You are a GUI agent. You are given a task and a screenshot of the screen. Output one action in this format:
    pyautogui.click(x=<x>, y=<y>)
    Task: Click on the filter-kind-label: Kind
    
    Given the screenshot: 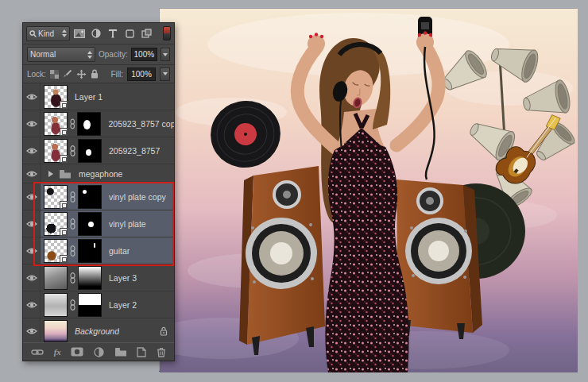 What is the action you would take?
    pyautogui.click(x=46, y=33)
    